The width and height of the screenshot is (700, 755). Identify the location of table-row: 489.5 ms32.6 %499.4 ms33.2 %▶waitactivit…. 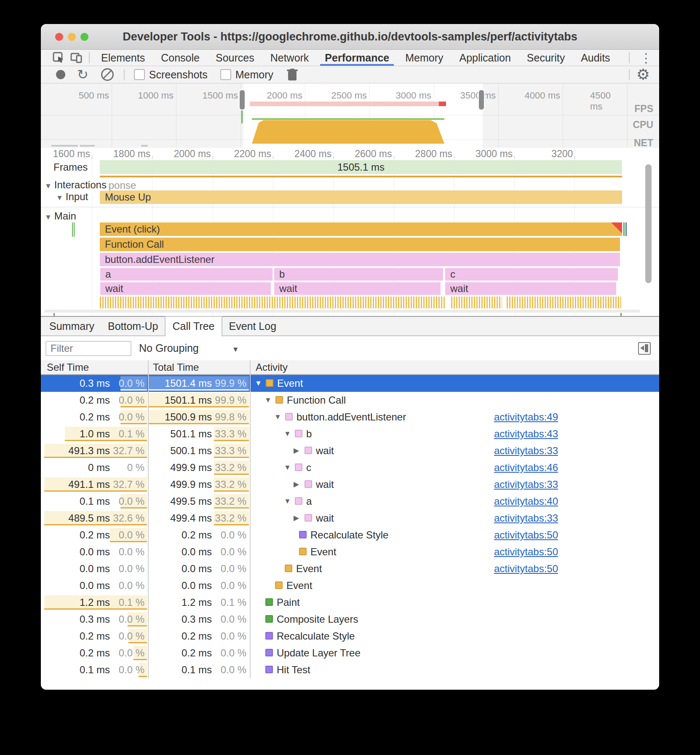
(350, 518).